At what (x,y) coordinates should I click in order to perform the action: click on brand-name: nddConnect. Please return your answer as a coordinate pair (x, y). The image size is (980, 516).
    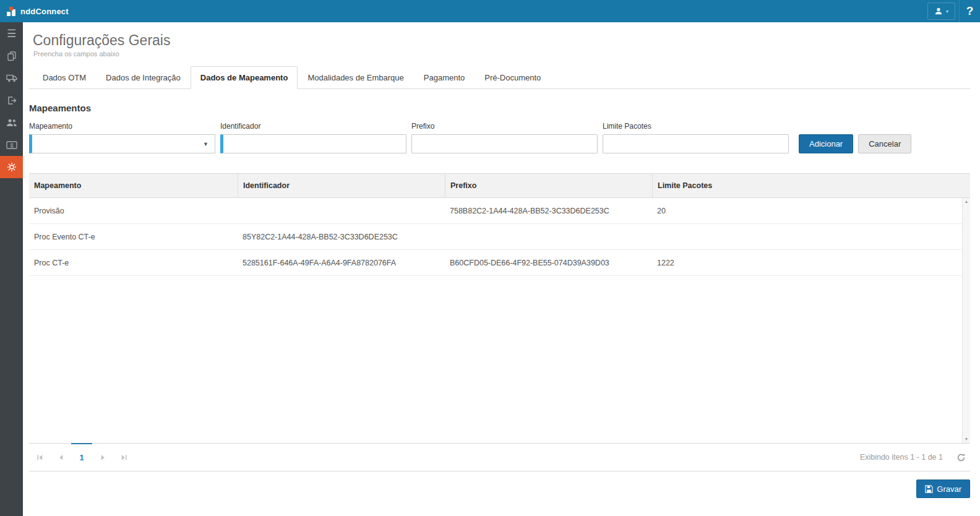
    Looking at the image, I should click on (45, 11).